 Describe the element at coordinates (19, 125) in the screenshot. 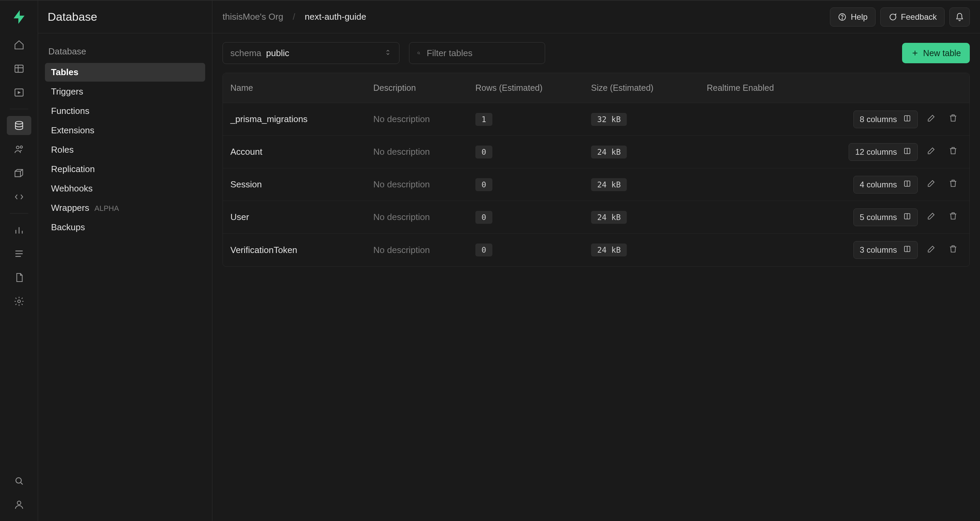

I see `nav-database-icon` at that location.